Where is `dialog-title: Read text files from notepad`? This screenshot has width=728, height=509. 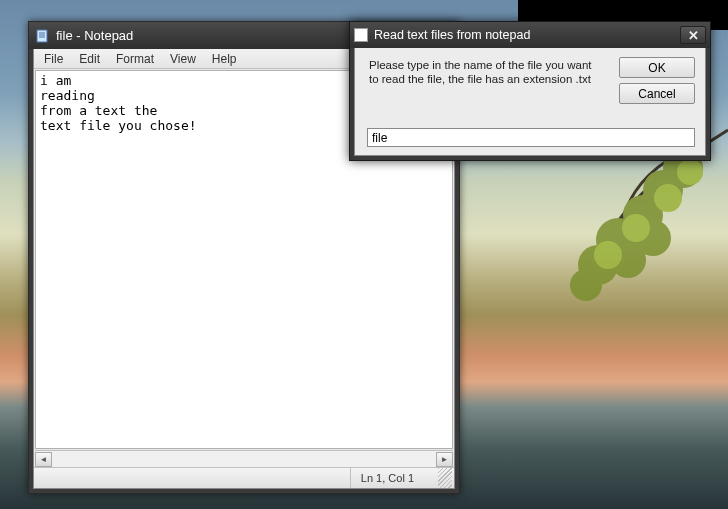 dialog-title: Read text files from notepad is located at coordinates (452, 35).